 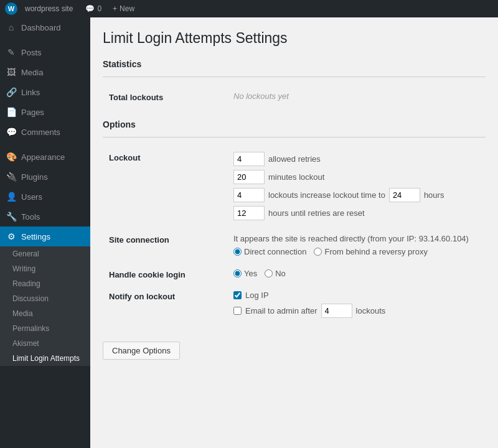 I want to click on lockout-increase-input, so click(x=249, y=195).